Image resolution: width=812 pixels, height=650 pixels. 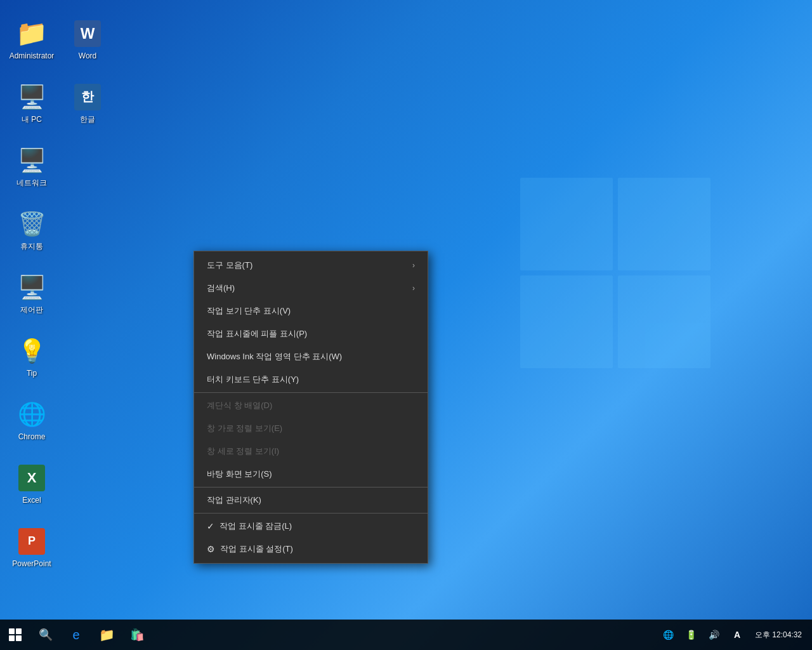 I want to click on taskbar-store-icon: 🛍️, so click(x=137, y=635).